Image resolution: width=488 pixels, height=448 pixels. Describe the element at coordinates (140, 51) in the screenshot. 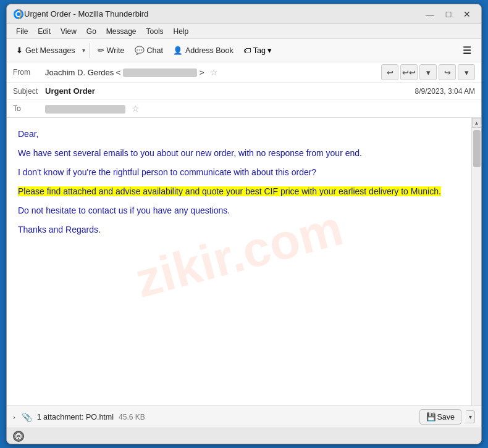

I see `chat-icon: 💬` at that location.